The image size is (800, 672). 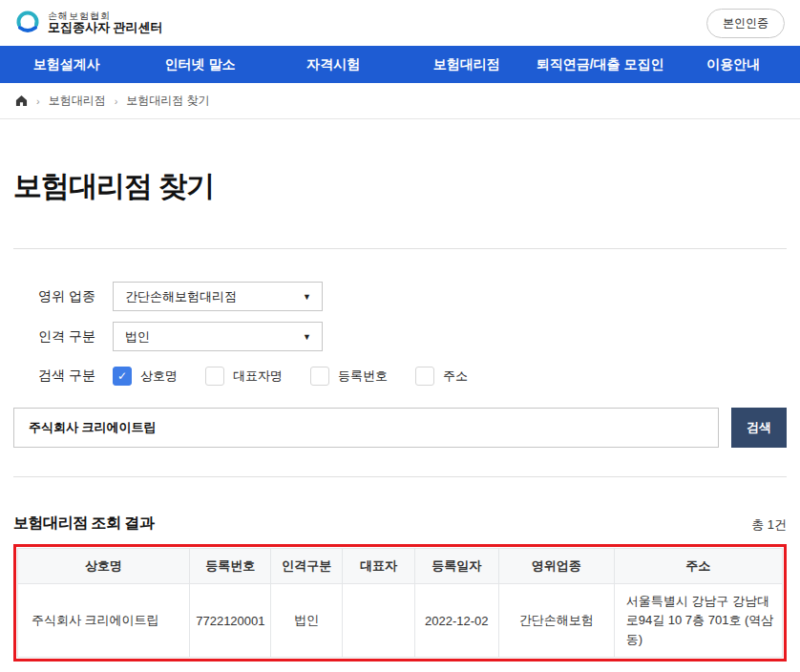 I want to click on checkbox-checked-icon: ✓, so click(x=122, y=376).